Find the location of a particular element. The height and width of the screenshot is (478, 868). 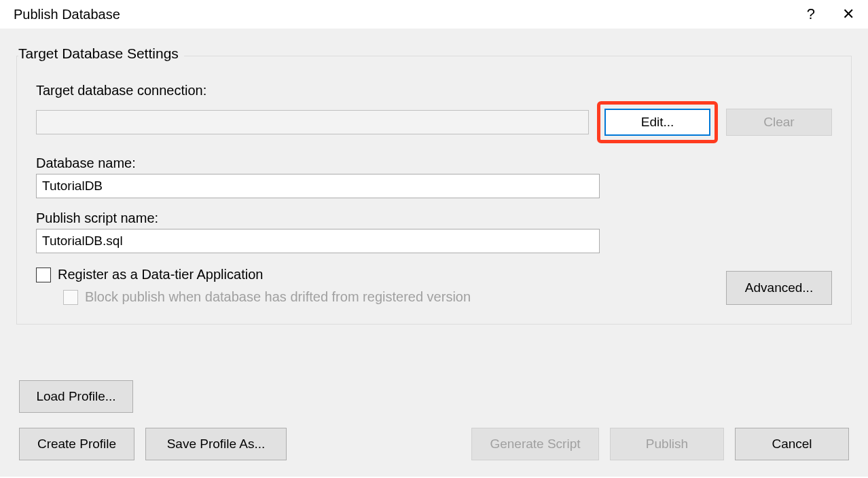

advanced-button: Advanced... is located at coordinates (779, 288).